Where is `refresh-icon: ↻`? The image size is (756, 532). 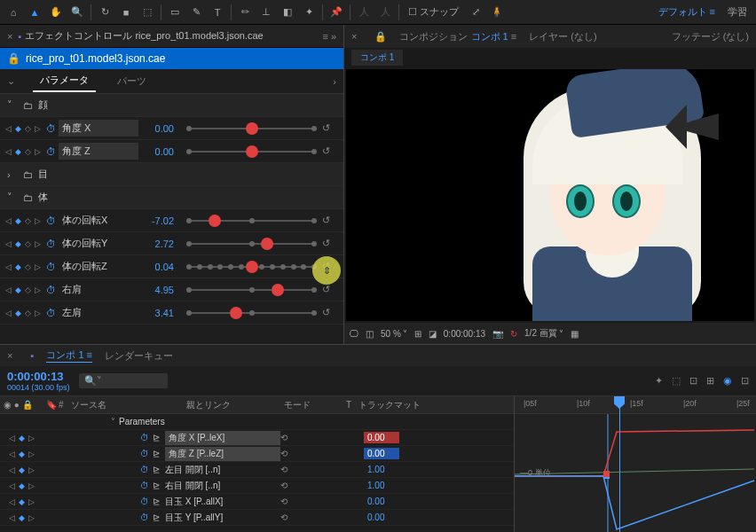 refresh-icon: ↻ is located at coordinates (514, 333).